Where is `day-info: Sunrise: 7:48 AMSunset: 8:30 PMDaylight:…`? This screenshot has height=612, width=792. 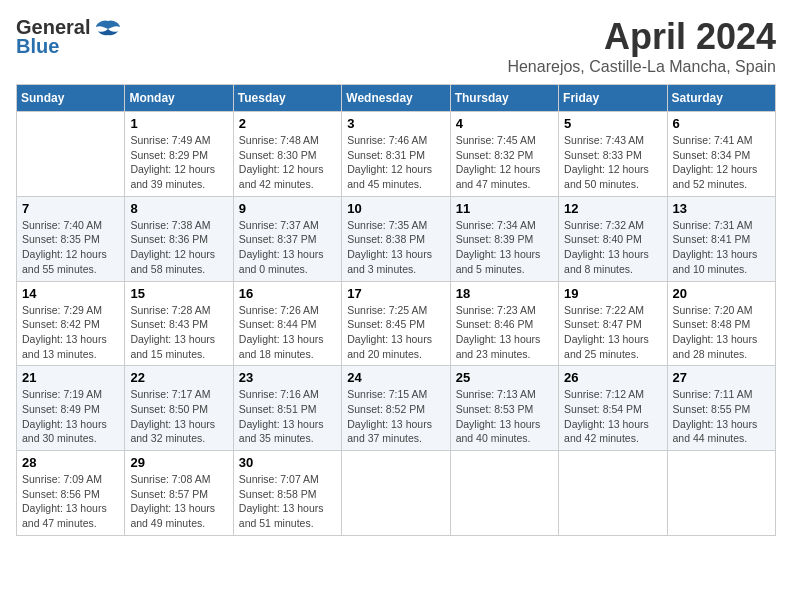 day-info: Sunrise: 7:48 AMSunset: 8:30 PMDaylight:… is located at coordinates (288, 162).